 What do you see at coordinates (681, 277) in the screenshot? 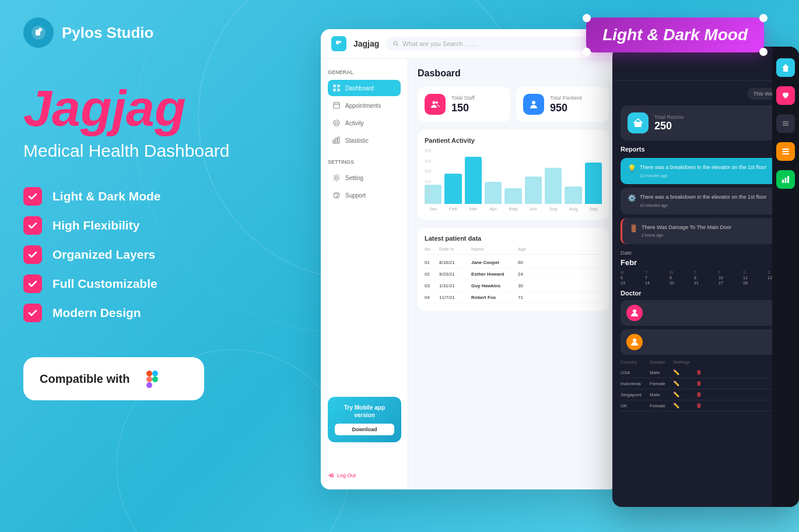
I see `cal-d8: 8` at bounding box center [681, 277].